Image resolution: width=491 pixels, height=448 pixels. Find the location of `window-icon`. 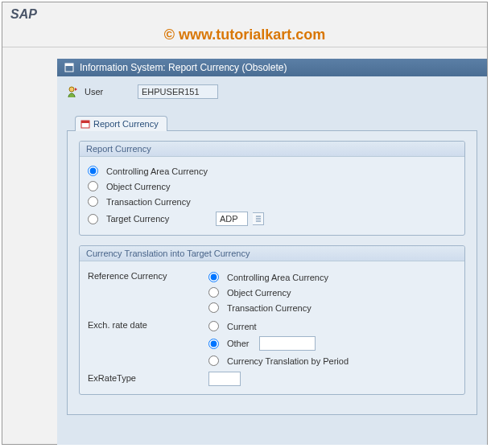

window-icon is located at coordinates (69, 68).